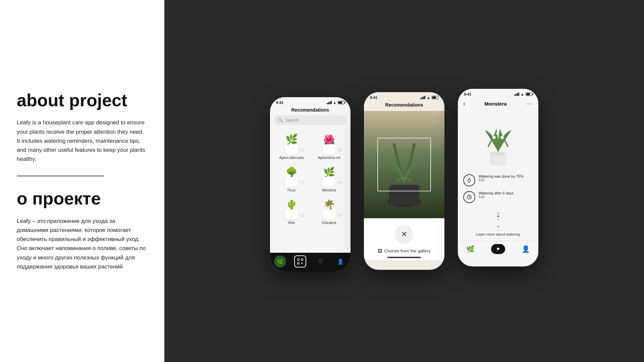 The width and height of the screenshot is (644, 362). I want to click on tab-3-home: 🌿, so click(470, 249).